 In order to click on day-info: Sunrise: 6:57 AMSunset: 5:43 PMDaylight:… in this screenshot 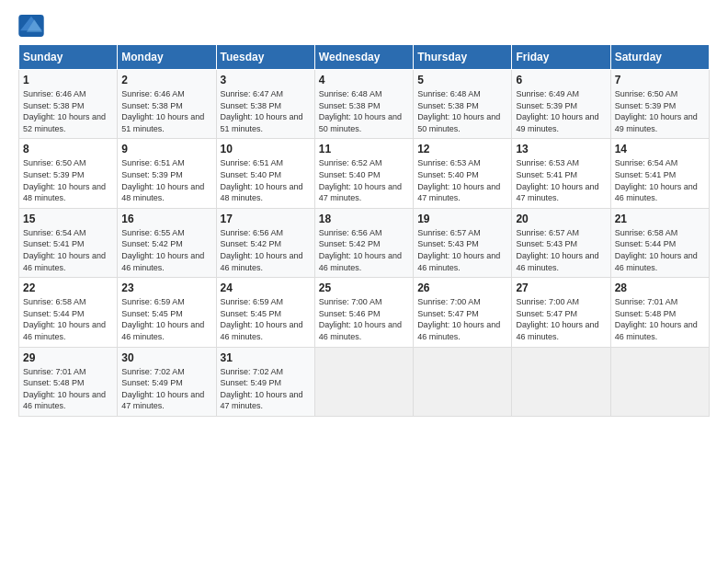, I will do `click(462, 250)`.